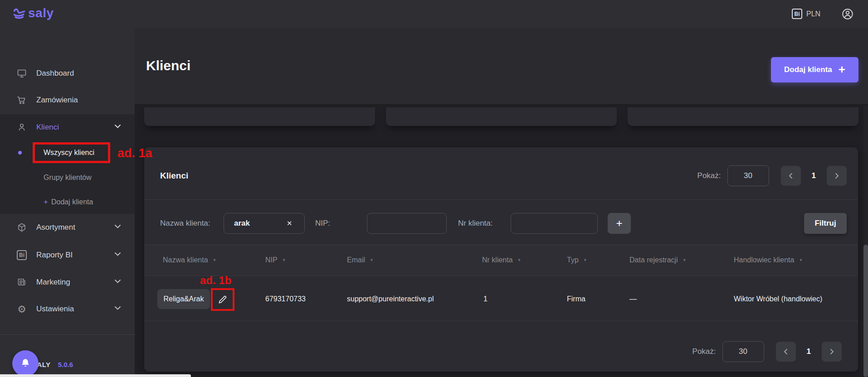  I want to click on app-version-number: 5.0.6, so click(65, 364).